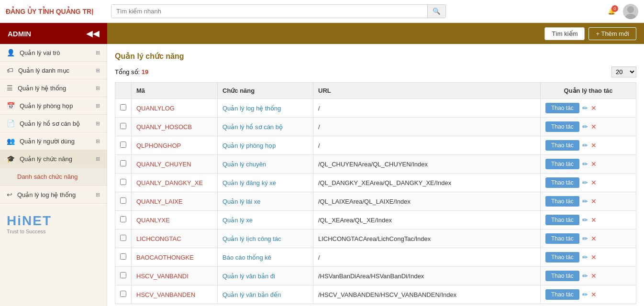 This screenshot has width=644, height=306. I want to click on ma-link: LICHCONGTAC, so click(159, 239).